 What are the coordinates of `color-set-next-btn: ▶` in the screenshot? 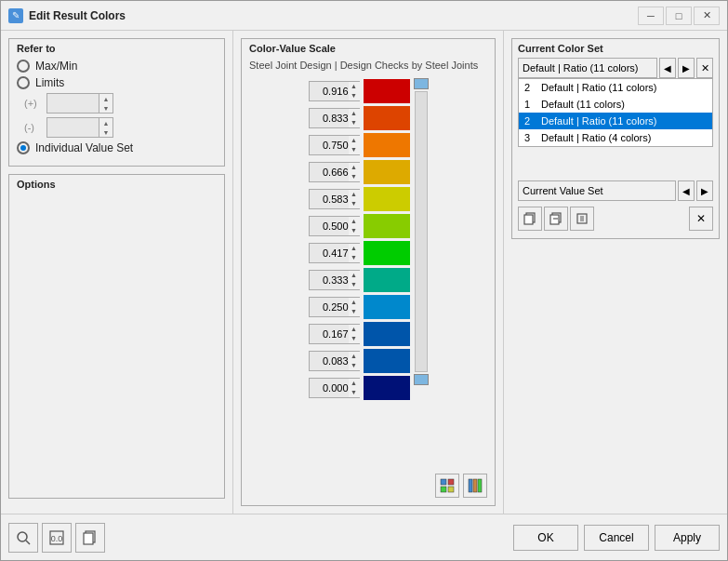 It's located at (686, 68).